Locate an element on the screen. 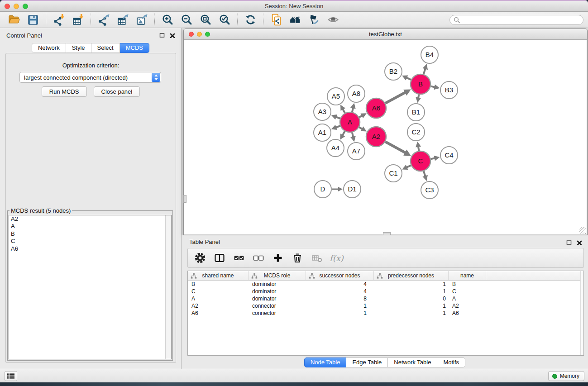  table-row: Adominator80A is located at coordinates (386, 299).